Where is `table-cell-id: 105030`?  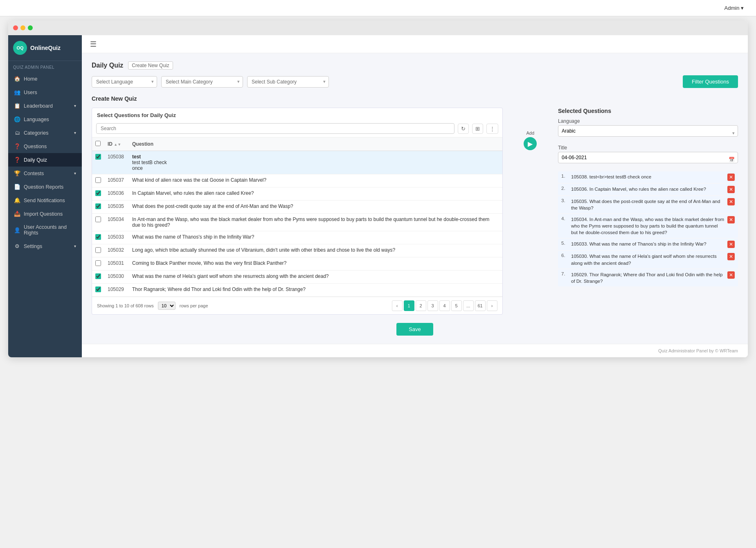
table-cell-id: 105030 is located at coordinates (117, 277).